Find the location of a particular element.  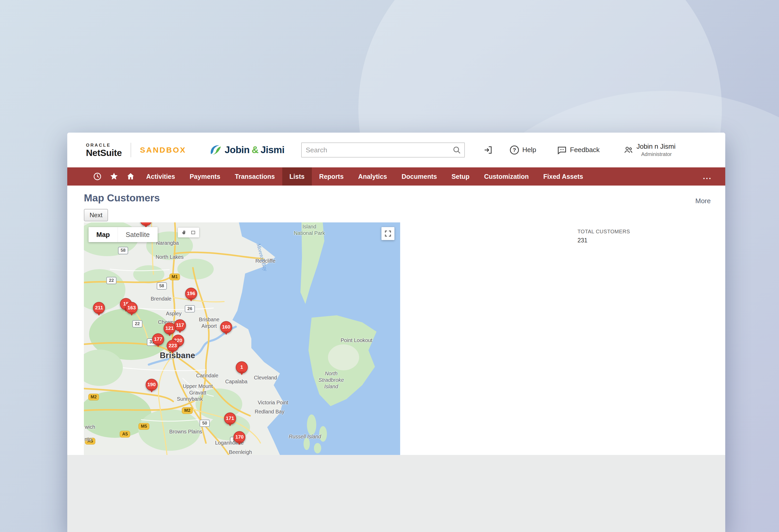

map-label-island: North Stradbroke Island is located at coordinates (331, 380).